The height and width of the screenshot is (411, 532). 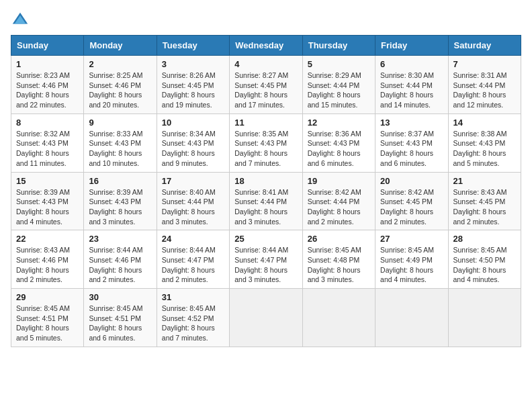 What do you see at coordinates (412, 142) in the screenshot?
I see `calendar-cell: 13 Sunrise: 8:37 AM Sunset: 4:43 PM Dayl…` at bounding box center [412, 142].